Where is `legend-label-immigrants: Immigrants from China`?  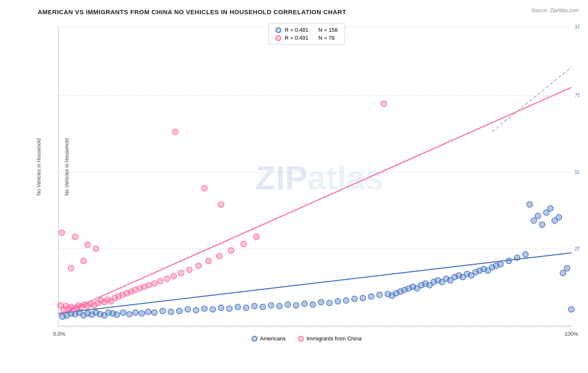
legend-label-immigrants: Immigrants from China is located at coordinates (334, 339).